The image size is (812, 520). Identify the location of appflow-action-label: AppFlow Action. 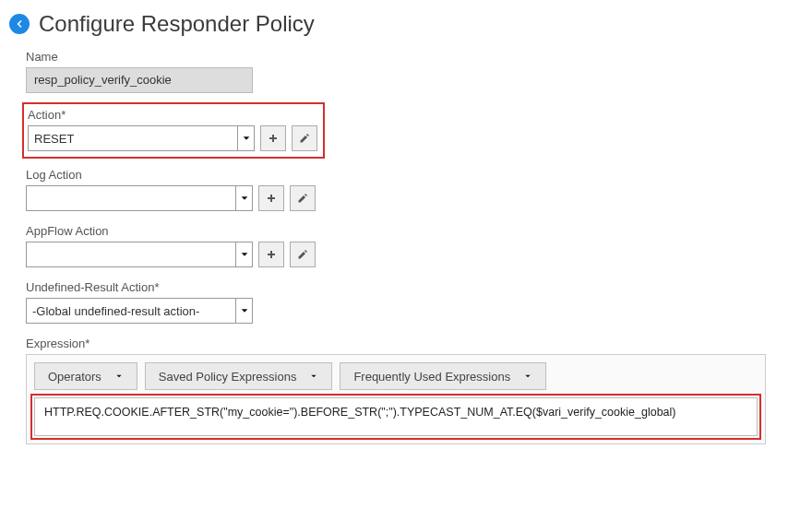
(396, 230).